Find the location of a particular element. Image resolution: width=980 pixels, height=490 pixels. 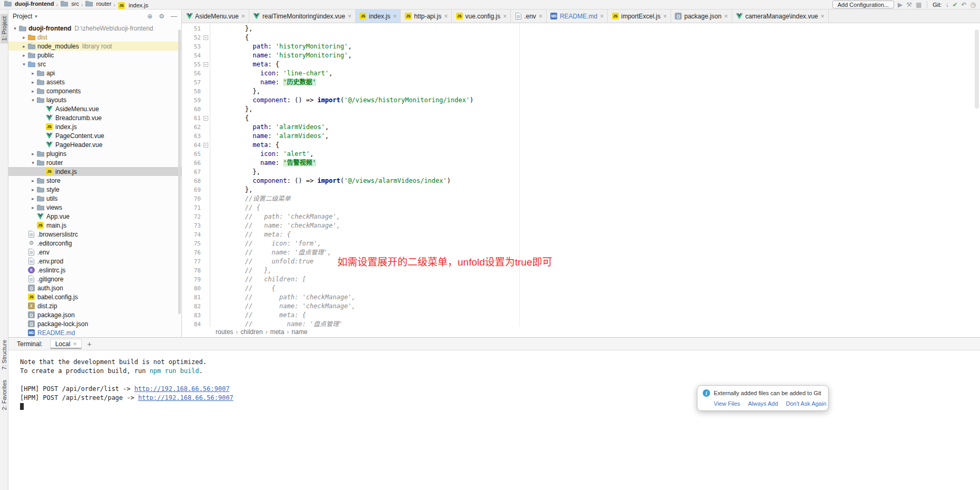

tool-button-favorites: 2: Favorites is located at coordinates (4, 395).